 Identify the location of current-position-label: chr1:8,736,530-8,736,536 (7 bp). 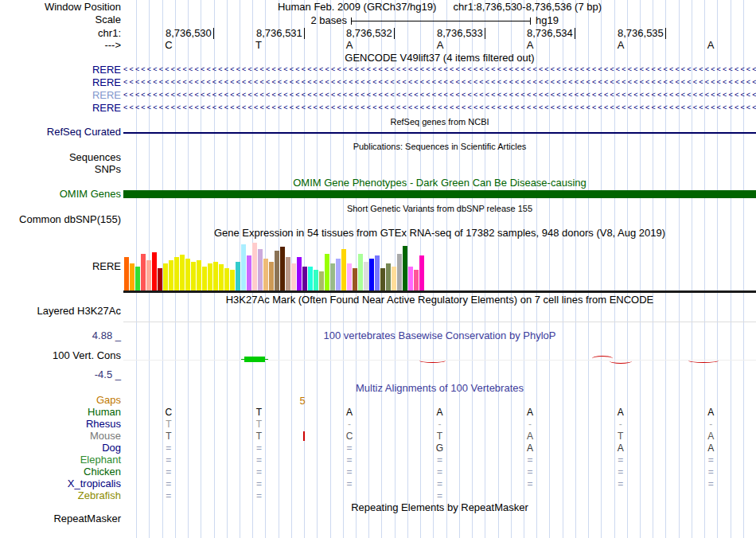
(528, 6).